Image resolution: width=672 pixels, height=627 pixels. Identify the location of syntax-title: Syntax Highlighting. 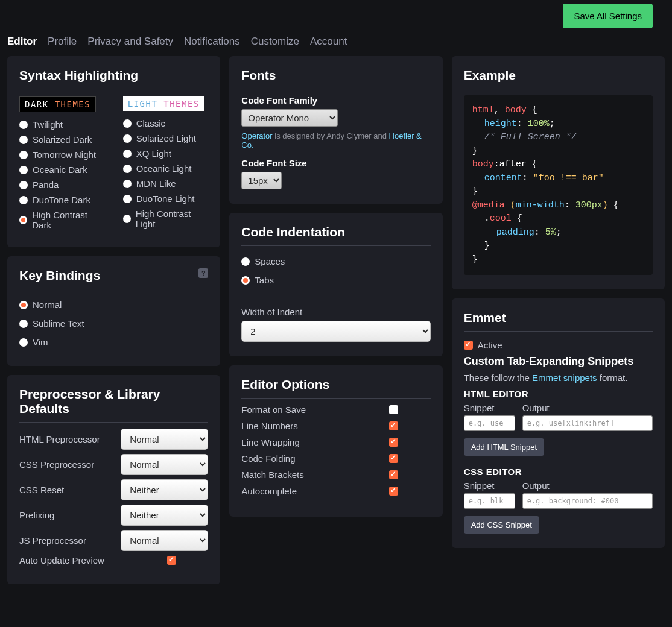
(113, 78).